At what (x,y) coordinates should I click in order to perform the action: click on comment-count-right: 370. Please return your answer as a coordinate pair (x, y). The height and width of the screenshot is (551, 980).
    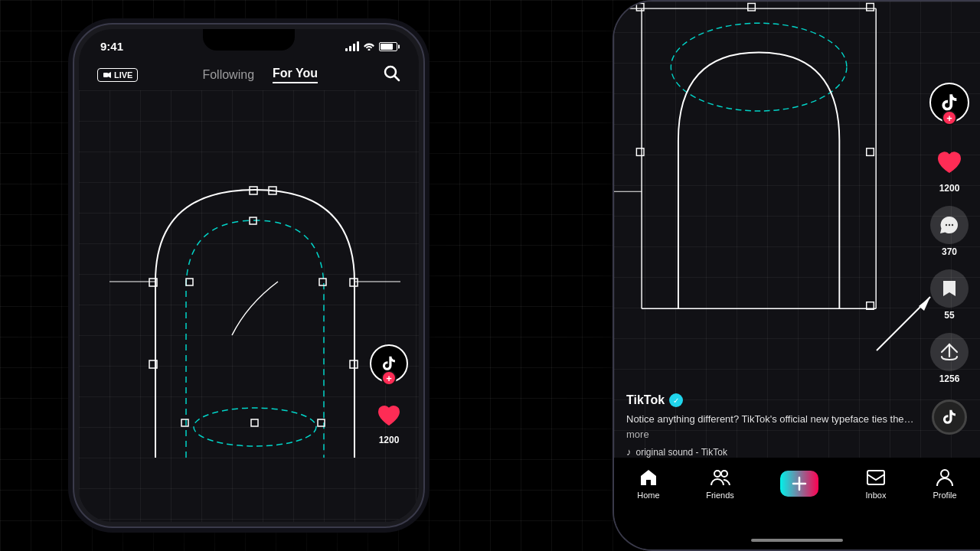
    Looking at the image, I should click on (949, 252).